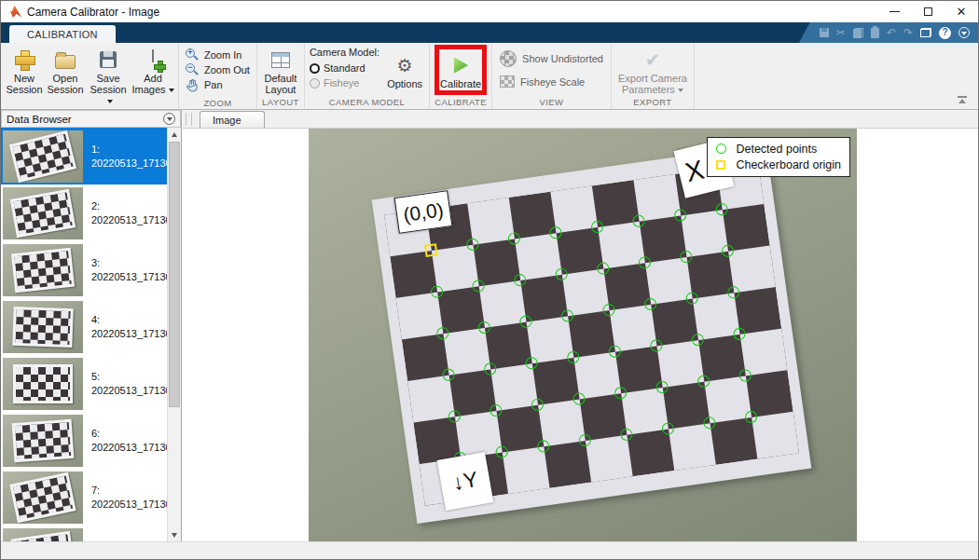 Image resolution: width=979 pixels, height=560 pixels. Describe the element at coordinates (232, 119) in the screenshot. I see `tab-image: Image` at that location.